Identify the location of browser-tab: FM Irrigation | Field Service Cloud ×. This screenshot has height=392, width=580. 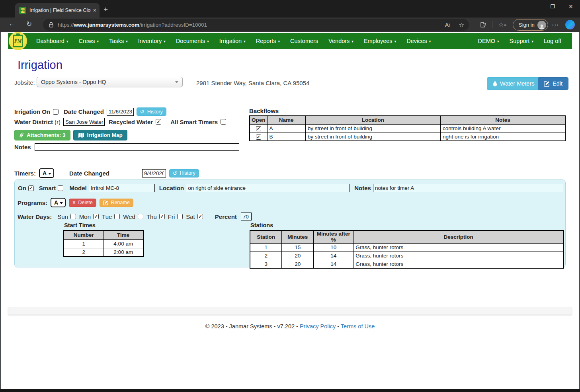
(57, 10).